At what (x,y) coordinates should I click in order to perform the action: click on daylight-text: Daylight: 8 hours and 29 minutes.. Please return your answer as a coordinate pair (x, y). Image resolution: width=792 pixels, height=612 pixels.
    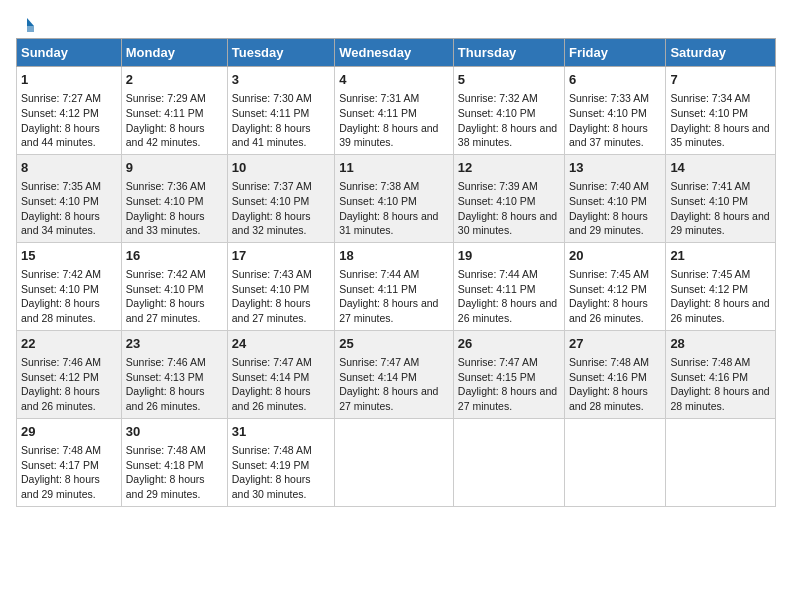
    Looking at the image, I should click on (166, 486).